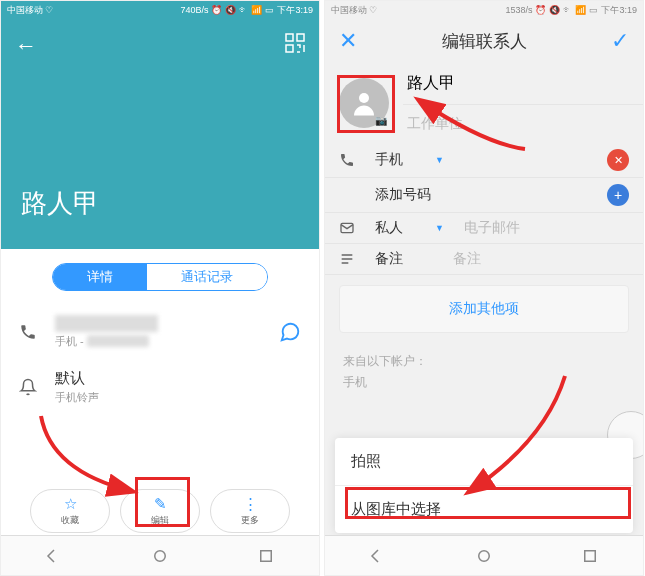  What do you see at coordinates (70, 504) in the screenshot?
I see `star-icon: ☆` at bounding box center [70, 504].